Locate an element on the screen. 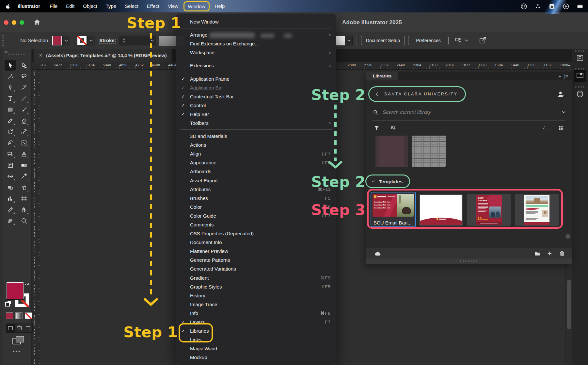 This screenshot has width=588, height=365. properties-panel-button is located at coordinates (580, 58).